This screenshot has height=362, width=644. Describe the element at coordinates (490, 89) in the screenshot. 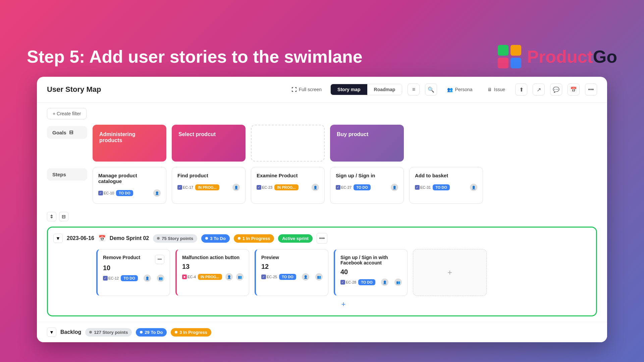

I see `issue-icon: 🖥` at that location.